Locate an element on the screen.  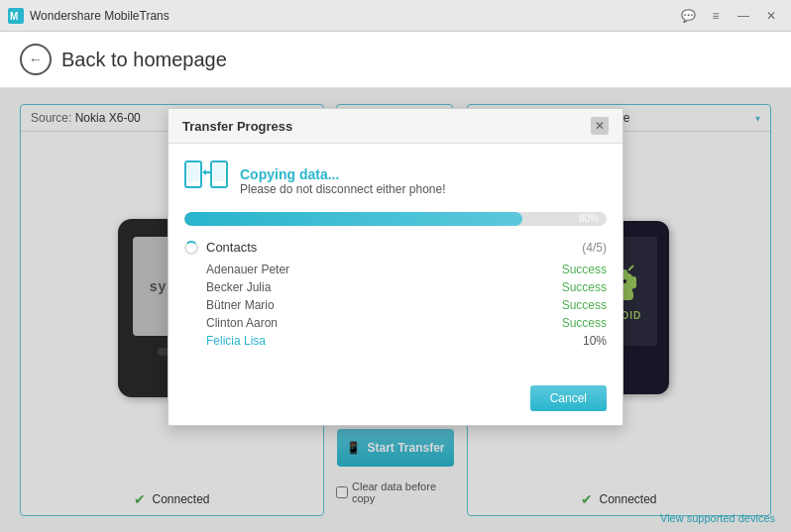
contact-section: Contacts (4/5) Adenauer PeterSuccessBeck… is located at coordinates (396, 295).